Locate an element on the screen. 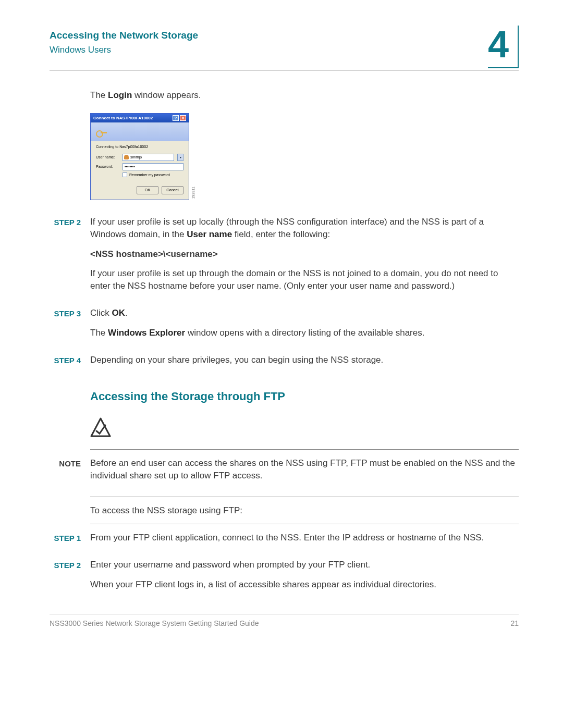 The width and height of the screenshot is (563, 728). step2-hostname-format: <NSS hostname>\<username> is located at coordinates (304, 254).